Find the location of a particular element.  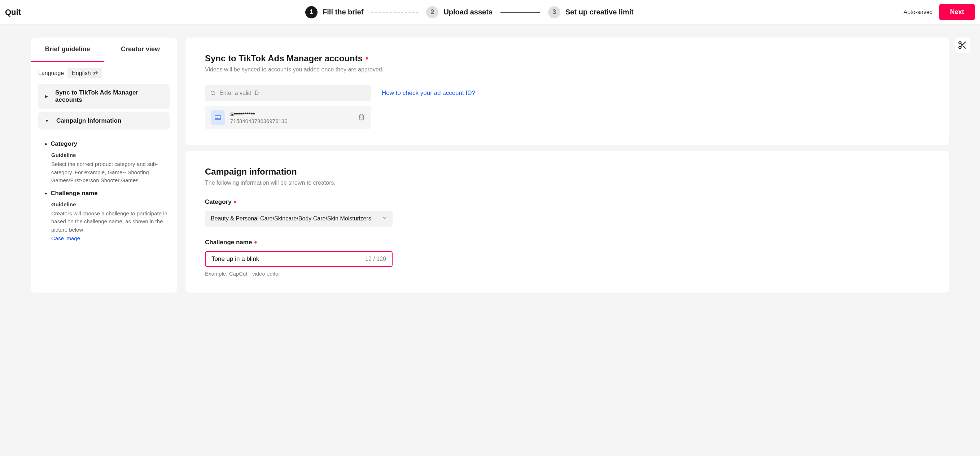

step-number: 3 is located at coordinates (554, 12).